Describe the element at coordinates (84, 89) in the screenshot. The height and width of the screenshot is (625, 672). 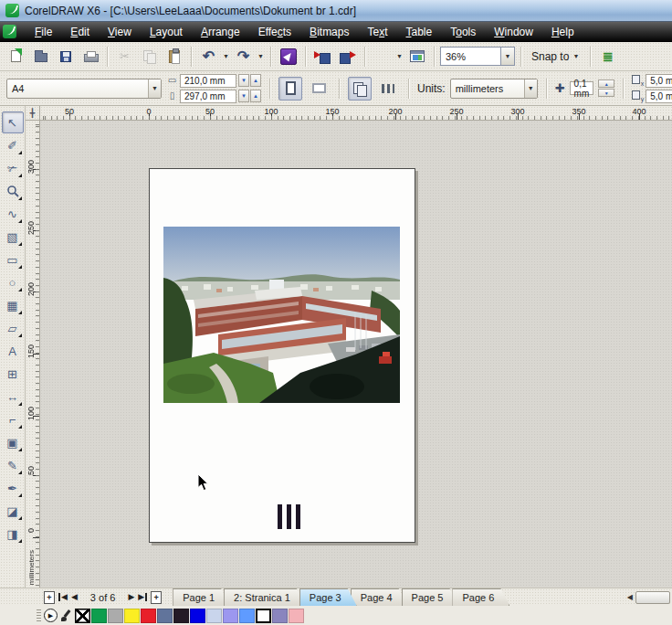
I see `paper-type-combo: A4` at that location.